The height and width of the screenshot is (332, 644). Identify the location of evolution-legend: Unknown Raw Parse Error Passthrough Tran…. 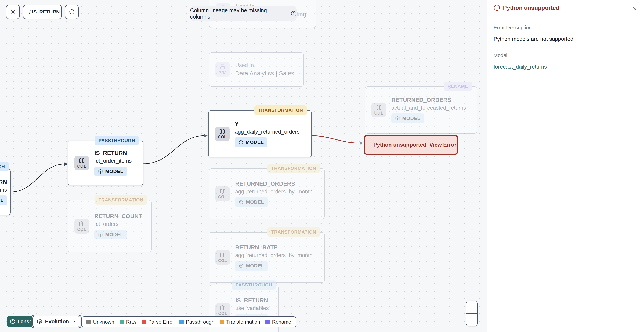
(189, 322).